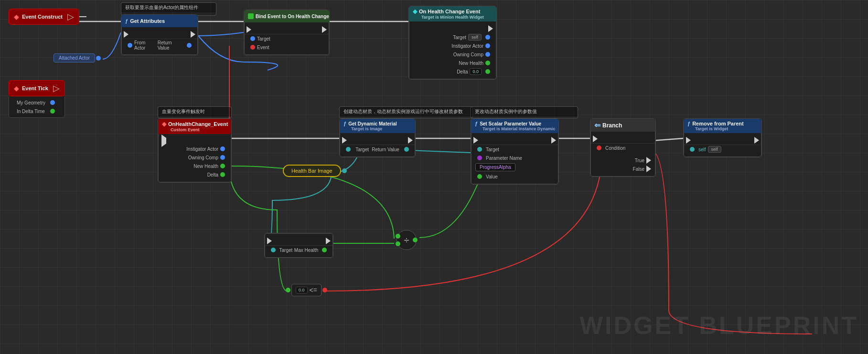 The image size is (868, 354). Describe the element at coordinates (31, 112) in the screenshot. I see `in-delta-time-label: In Delta Time` at that location.